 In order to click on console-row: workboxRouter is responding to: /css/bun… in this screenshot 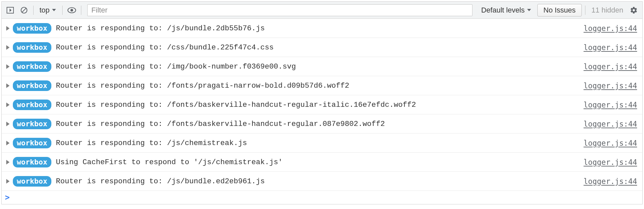, I will do `click(322, 47)`.